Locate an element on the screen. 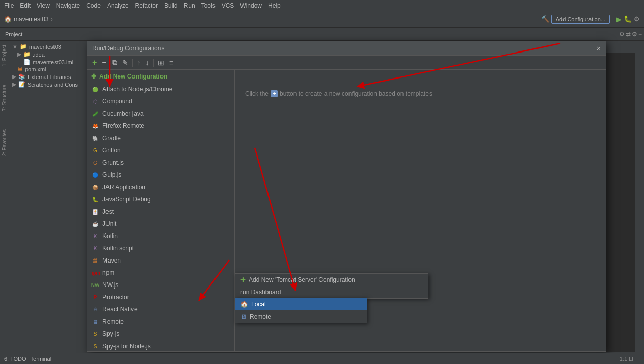 The width and height of the screenshot is (644, 364). menu-edit: Edit is located at coordinates (25, 6).